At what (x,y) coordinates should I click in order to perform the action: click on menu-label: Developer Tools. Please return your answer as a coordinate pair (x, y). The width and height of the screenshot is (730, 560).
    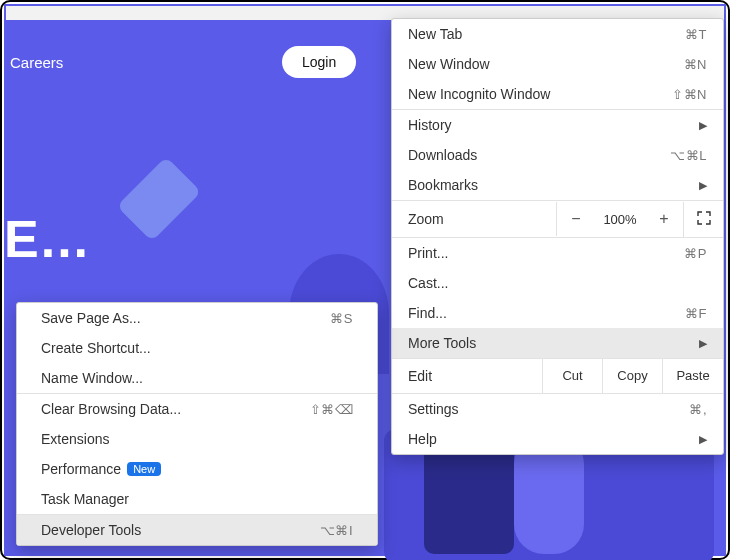
    Looking at the image, I should click on (91, 530).